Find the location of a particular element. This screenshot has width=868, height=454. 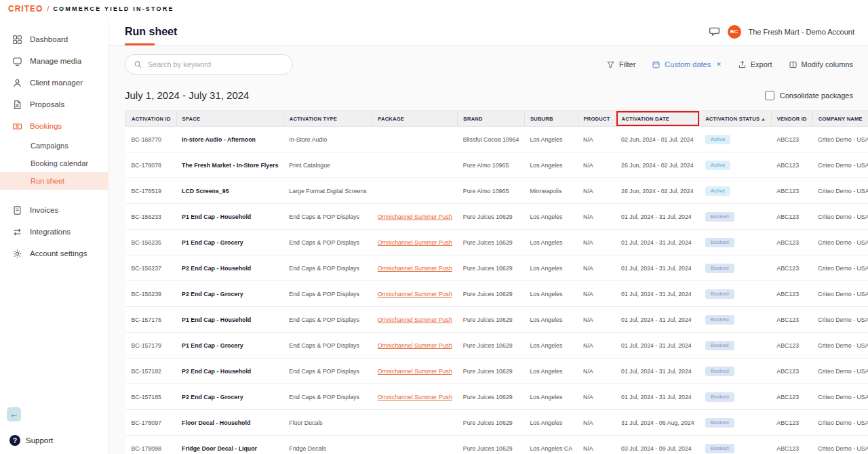

sidebar-item-label: Manage media is located at coordinates (56, 61).